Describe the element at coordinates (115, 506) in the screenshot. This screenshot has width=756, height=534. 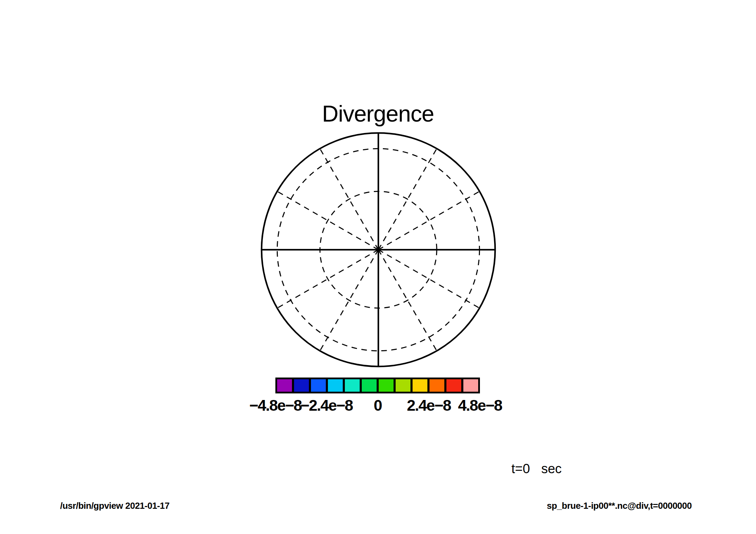
I see `command-date-label: /usr/bin/gpview 2021-01-17` at that location.